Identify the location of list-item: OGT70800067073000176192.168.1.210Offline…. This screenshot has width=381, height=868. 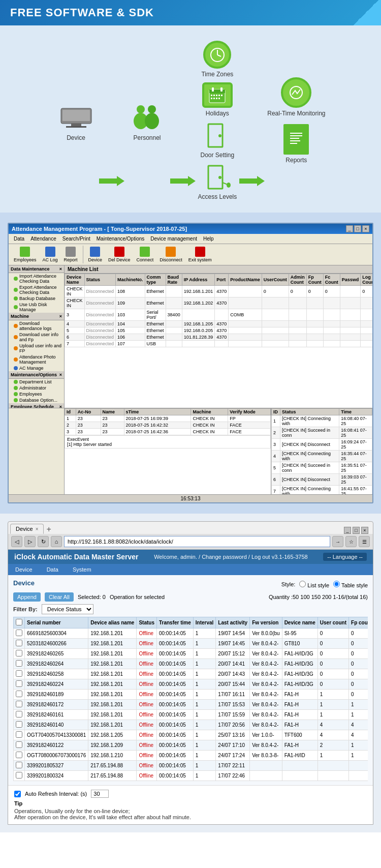
(191, 756).